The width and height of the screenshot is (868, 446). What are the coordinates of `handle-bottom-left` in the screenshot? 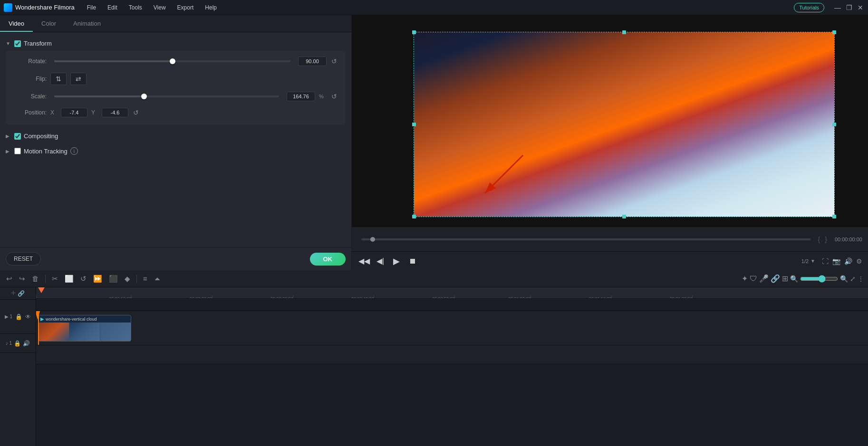 It's located at (414, 217).